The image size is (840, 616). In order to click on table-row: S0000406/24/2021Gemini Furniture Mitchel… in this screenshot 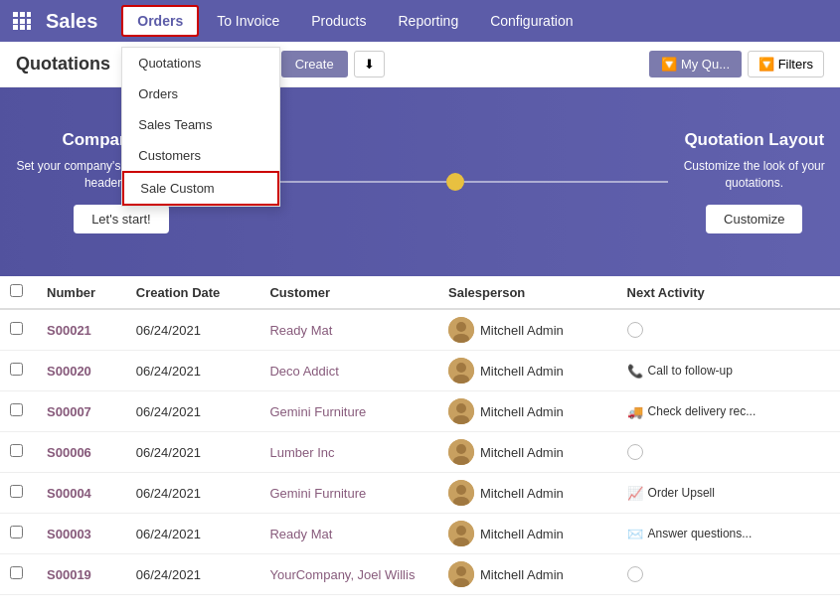, I will do `click(420, 493)`.